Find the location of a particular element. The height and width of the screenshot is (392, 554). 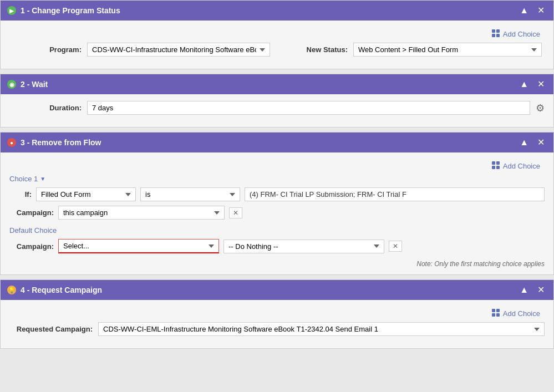

step-2-title: 2 - Wait is located at coordinates (34, 84).